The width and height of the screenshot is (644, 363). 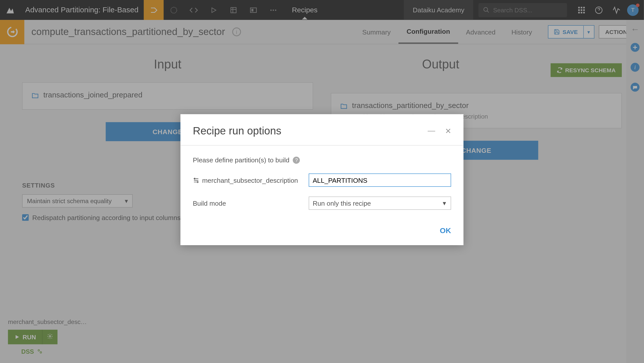 What do you see at coordinates (237, 131) in the screenshot?
I see `modal-title: Recipe run options` at bounding box center [237, 131].